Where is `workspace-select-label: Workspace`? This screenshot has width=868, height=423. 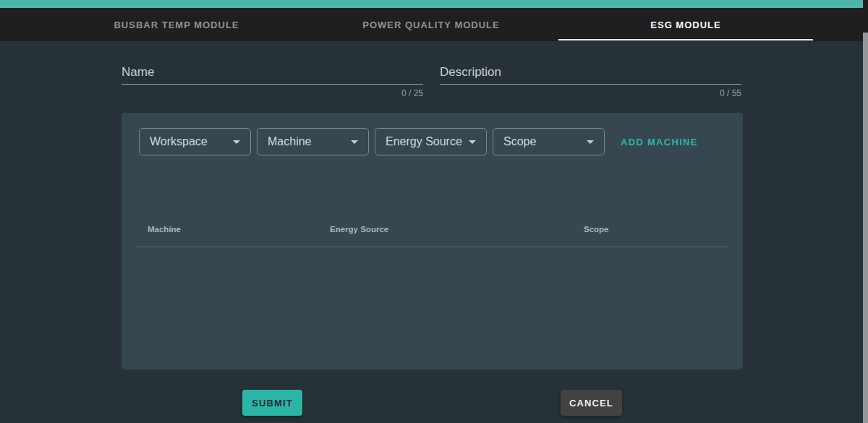
workspace-select-label: Workspace is located at coordinates (179, 142).